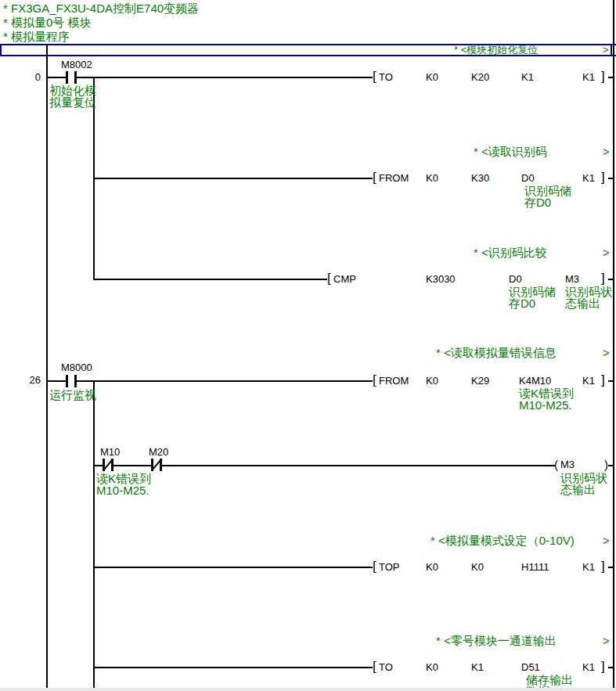 The width and height of the screenshot is (616, 691). What do you see at coordinates (47, 368) in the screenshot?
I see `left-power-rail` at bounding box center [47, 368].